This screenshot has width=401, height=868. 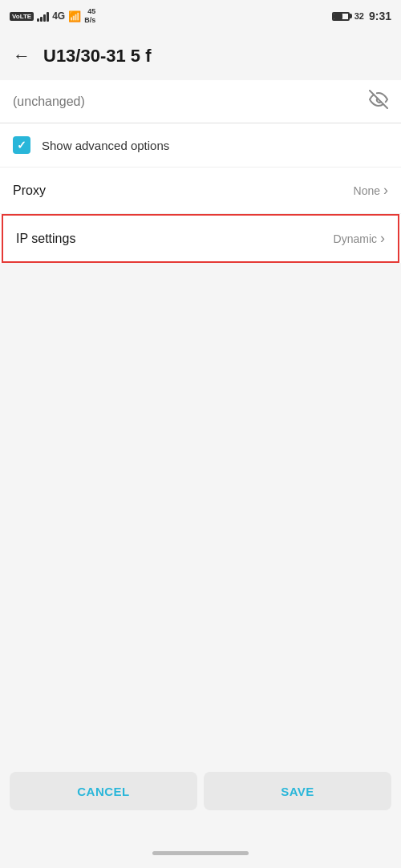 I want to click on password-field, so click(x=200, y=102).